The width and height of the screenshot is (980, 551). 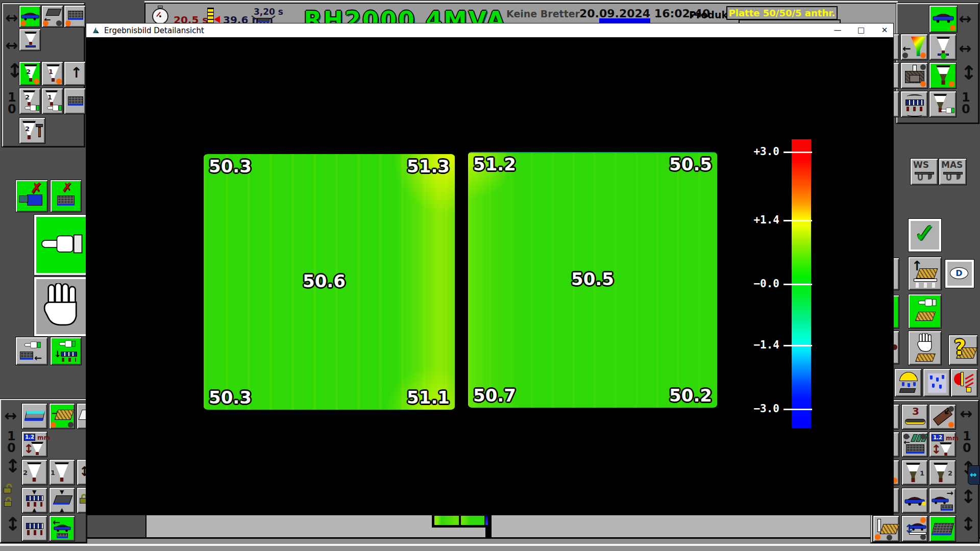 I want to click on belt-off-button: ✗, so click(x=66, y=196).